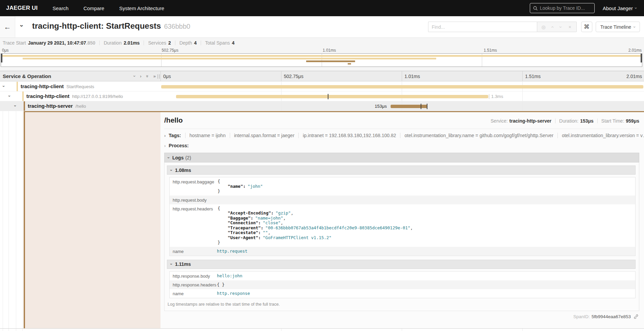  I want to click on log-timestamp: 1.08ms, so click(183, 170).